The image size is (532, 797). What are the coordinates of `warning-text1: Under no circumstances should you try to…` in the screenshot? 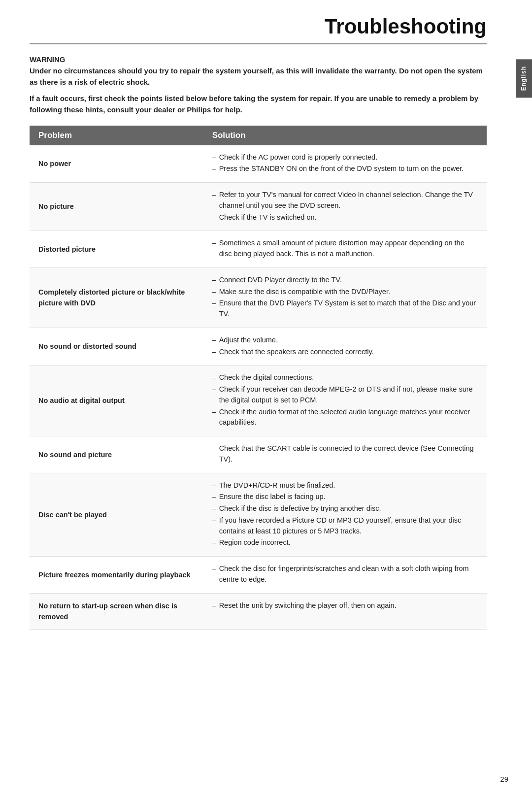 It's located at (258, 77).